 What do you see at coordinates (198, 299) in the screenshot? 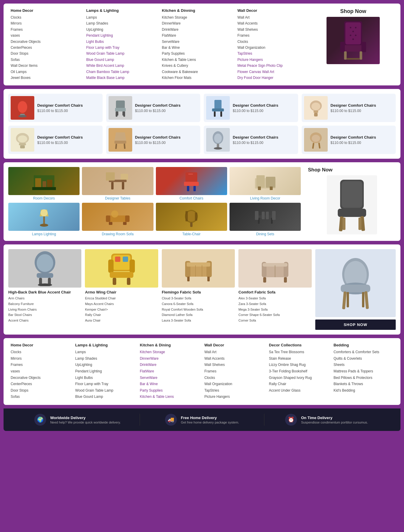
I see `product-link: Cloud 3-Seater Sofa` at bounding box center [198, 299].